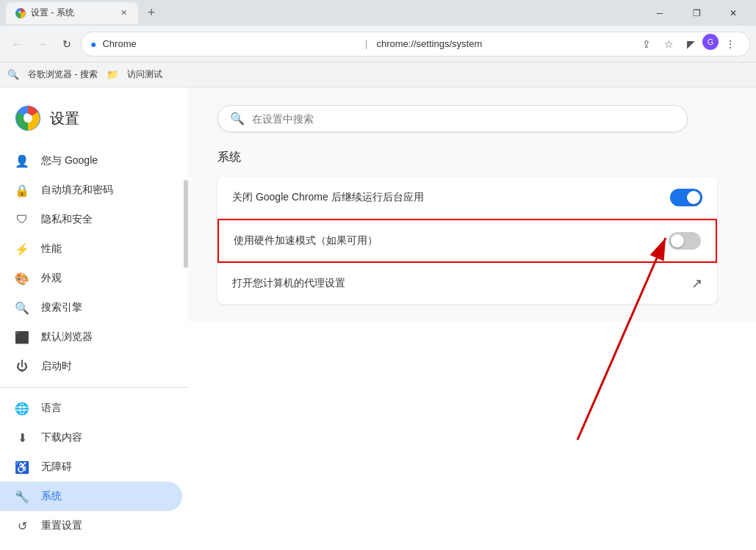 The image size is (756, 550). I want to click on sidebar-item-appearance-label: 外观, so click(51, 278).